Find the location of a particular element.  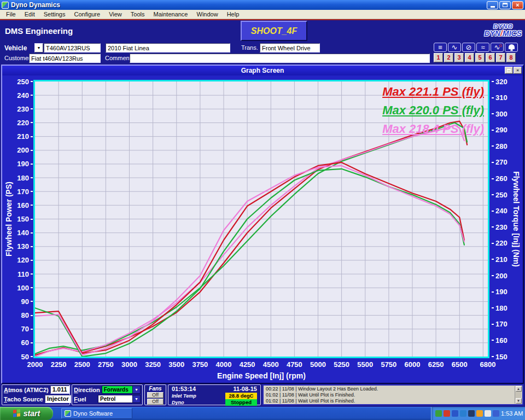

single-curve-icon: ∿ is located at coordinates (454, 47).